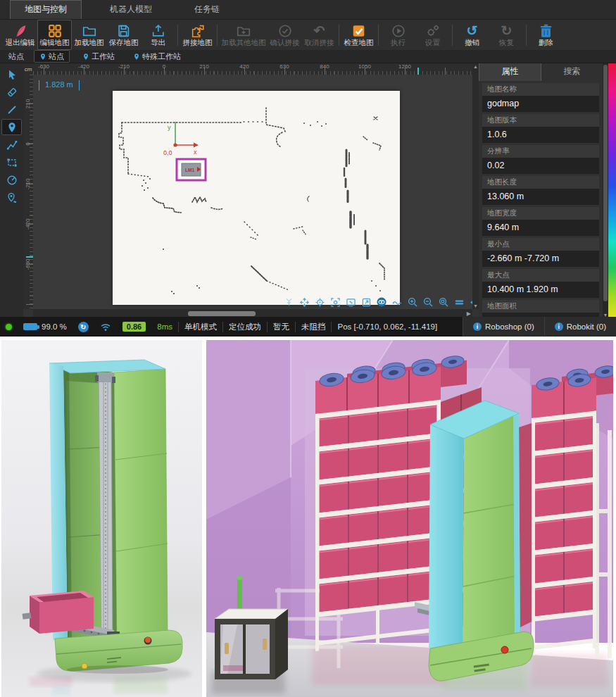 The width and height of the screenshot is (616, 697). I want to click on station-tab-station: 站点, so click(52, 56).